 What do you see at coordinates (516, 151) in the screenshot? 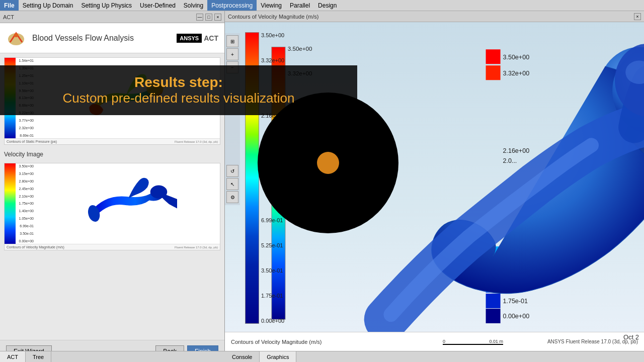
I see `svg-text: 2.16e+00` at bounding box center [516, 151].